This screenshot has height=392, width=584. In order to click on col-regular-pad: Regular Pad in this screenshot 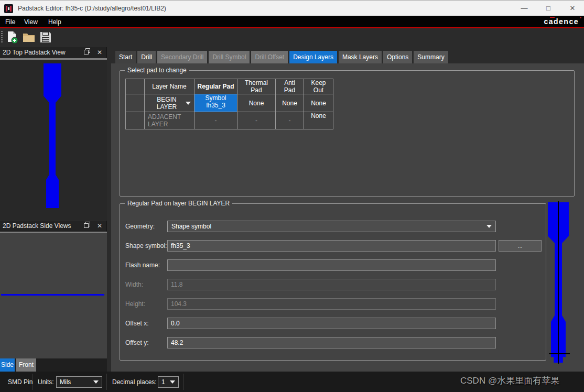, I will do `click(216, 87)`.